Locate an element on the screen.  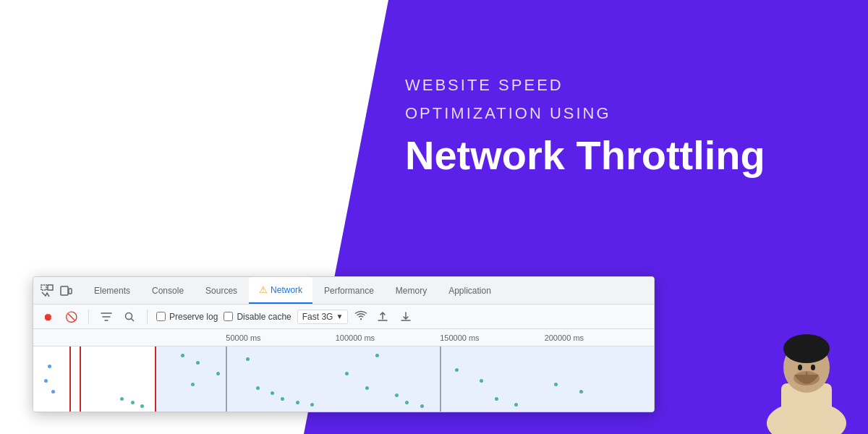
devtools-toolbar: ⏺ 🚫 Preserve log Disable ca is located at coordinates (344, 317).